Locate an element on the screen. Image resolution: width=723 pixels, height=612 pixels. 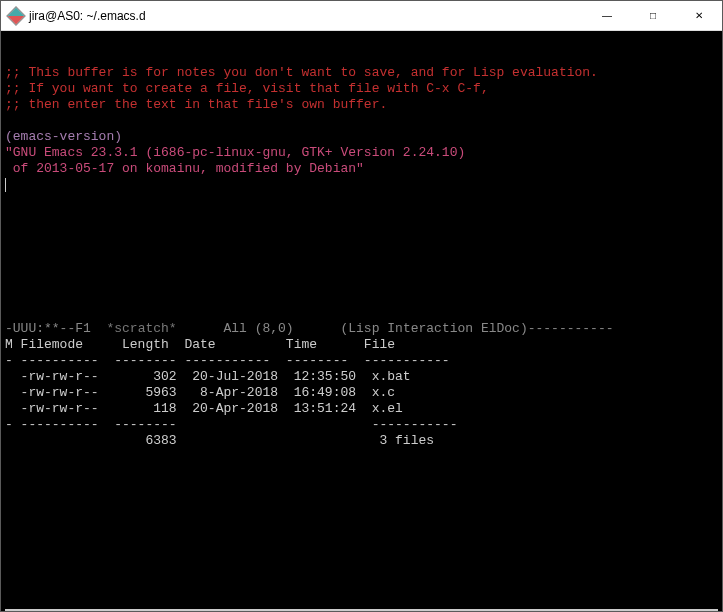
modeline-zip: -UU=:%%--F1 x.zip All (3,47) (Zip-Archiv… is located at coordinates (362, 610).